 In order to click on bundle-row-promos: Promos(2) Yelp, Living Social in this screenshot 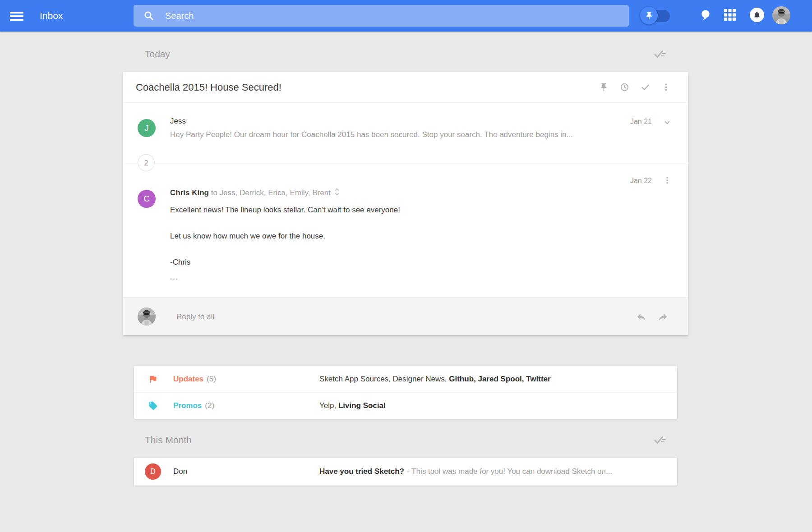, I will do `click(406, 405)`.